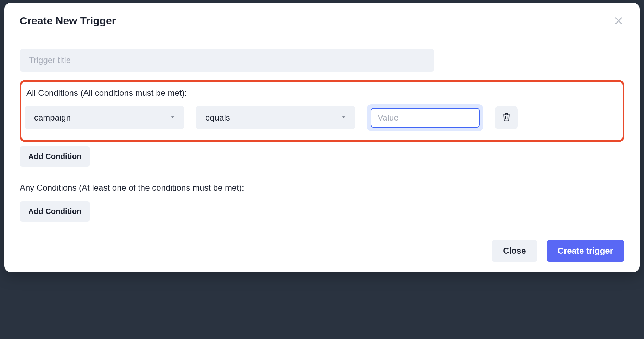 The image size is (644, 339). I want to click on trash-icon, so click(506, 118).